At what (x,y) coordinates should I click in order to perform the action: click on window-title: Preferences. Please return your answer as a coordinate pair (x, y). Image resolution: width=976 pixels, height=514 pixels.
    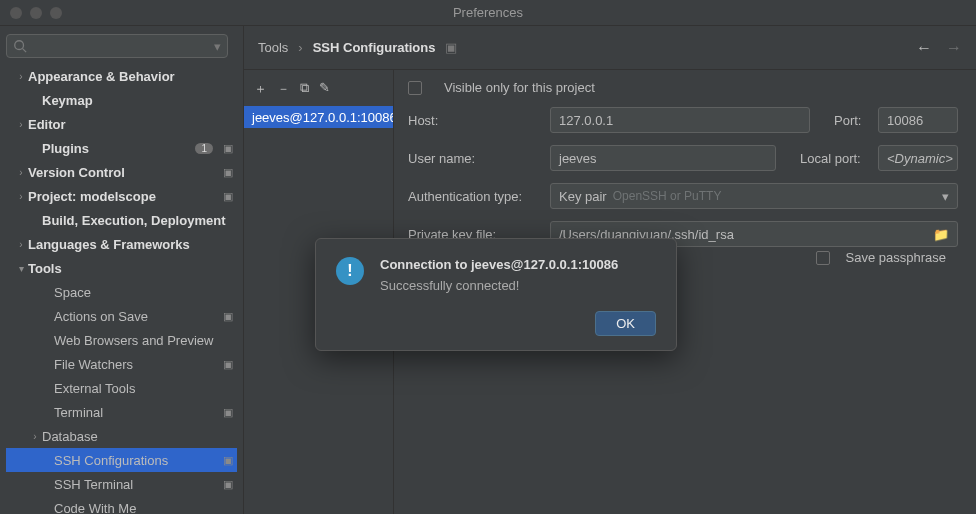
    Looking at the image, I should click on (488, 12).